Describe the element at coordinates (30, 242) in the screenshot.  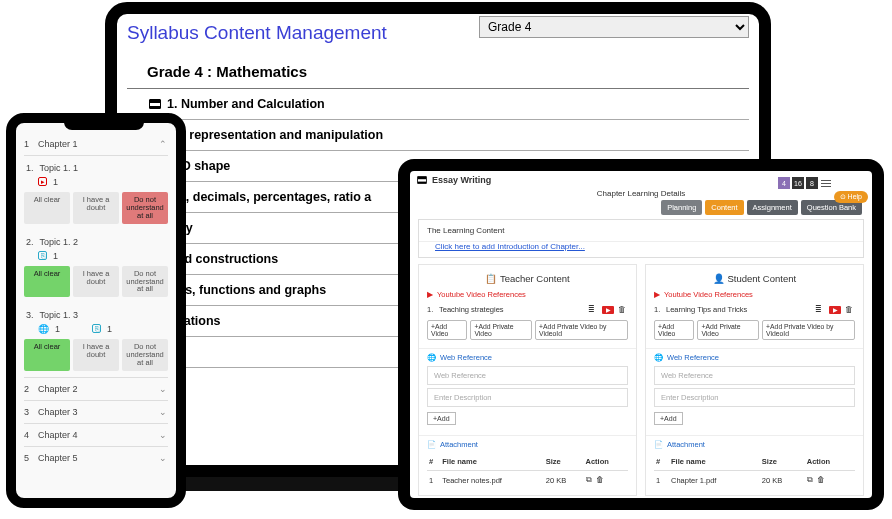
I see `topic-number: 2.` at that location.